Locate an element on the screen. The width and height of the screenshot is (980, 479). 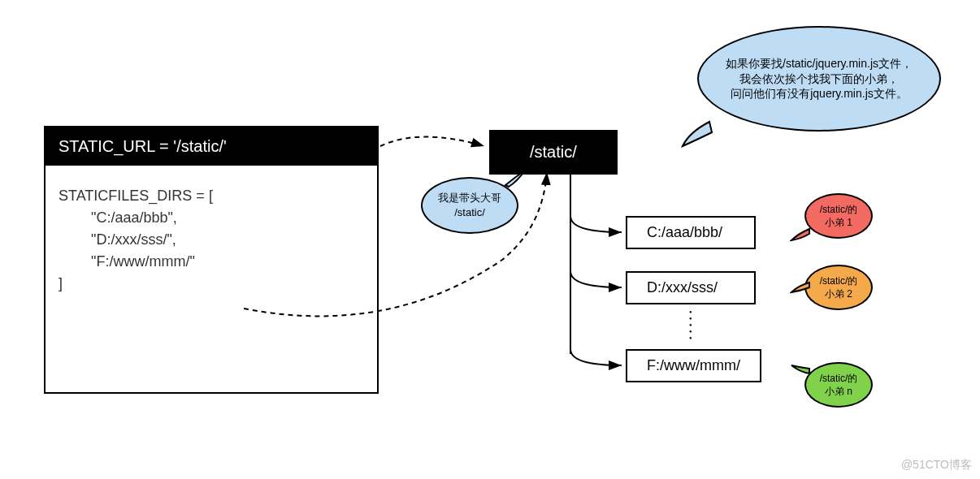
speech-big-tail is located at coordinates (697, 134).